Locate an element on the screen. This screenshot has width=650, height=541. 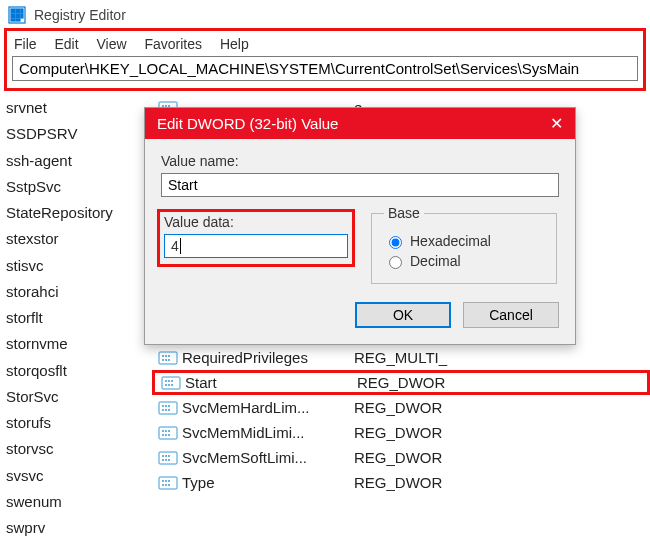
value-name: SvcMemSoftLimi... is located at coordinates (268, 458).